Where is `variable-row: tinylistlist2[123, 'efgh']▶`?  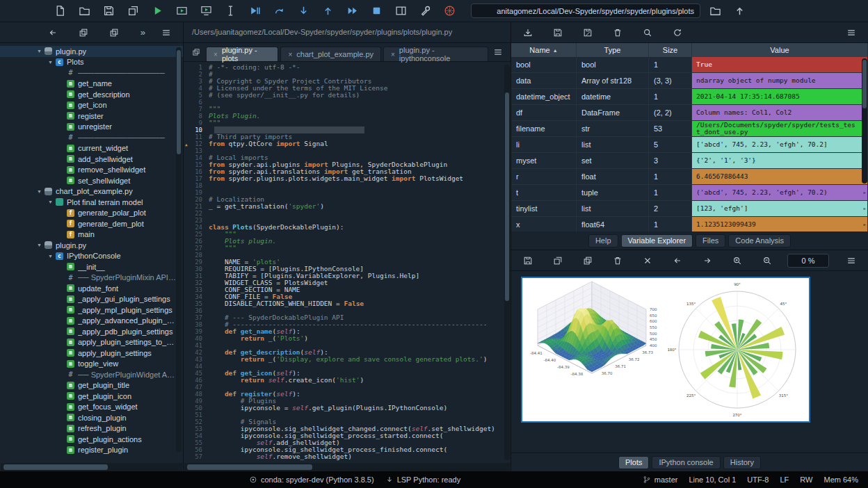 variable-row: tinylistlist2[123, 'efgh']▶ is located at coordinates (690, 209).